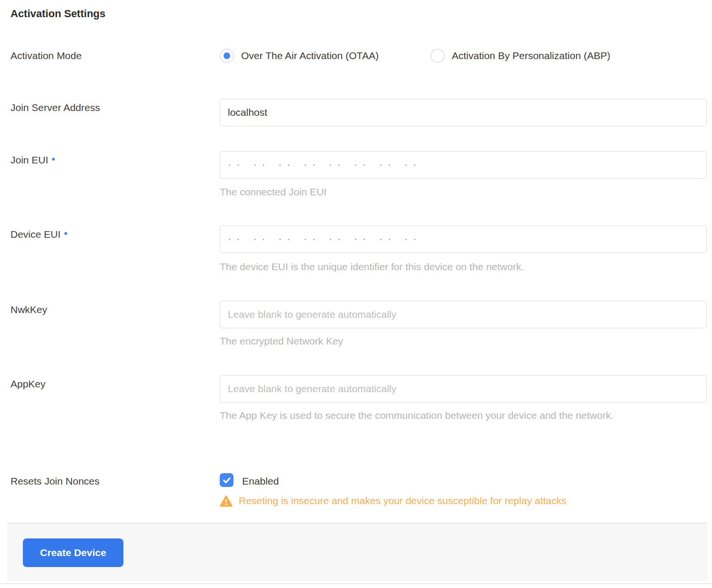  I want to click on field-label-appkey: AppKey, so click(28, 384).